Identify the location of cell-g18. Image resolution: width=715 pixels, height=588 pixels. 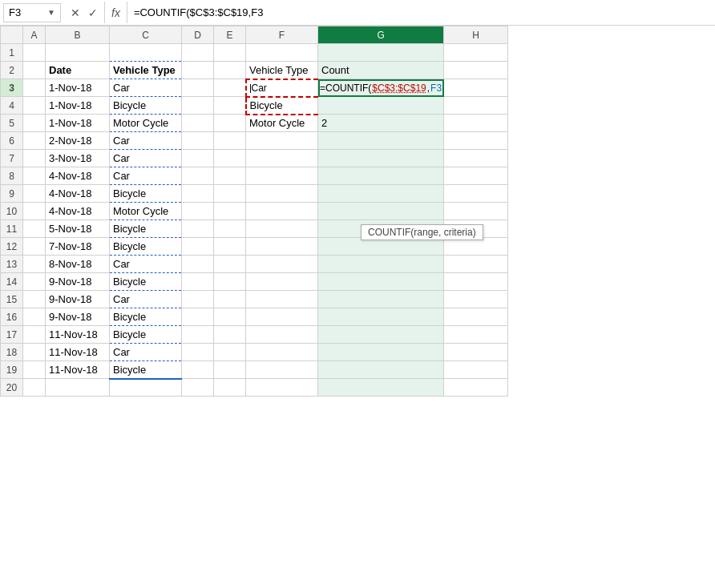
(382, 352).